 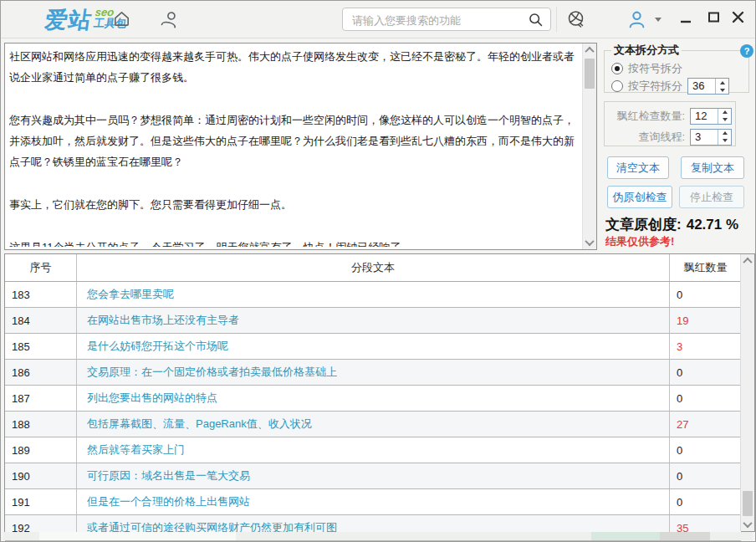 I want to click on profile-icon, so click(x=169, y=21).